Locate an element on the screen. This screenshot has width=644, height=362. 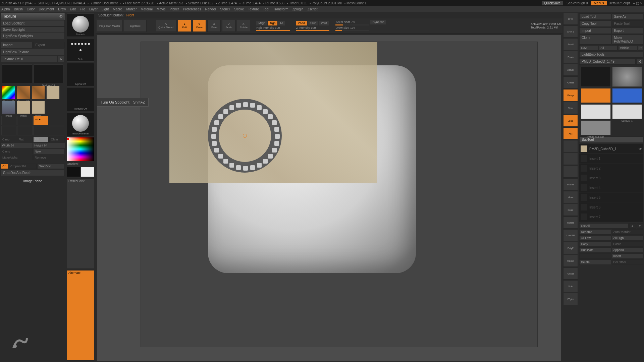
menu-tool: Tool is located at coordinates (266, 9).